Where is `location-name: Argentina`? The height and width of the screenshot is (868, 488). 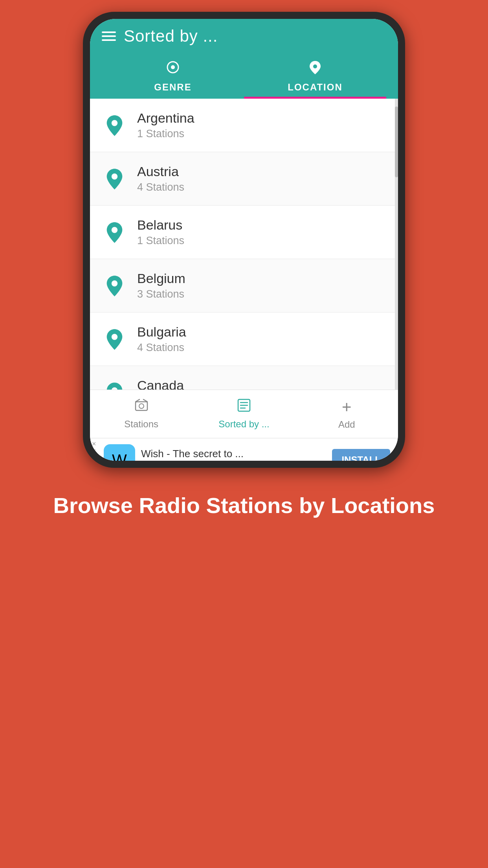 location-name: Argentina is located at coordinates (166, 118).